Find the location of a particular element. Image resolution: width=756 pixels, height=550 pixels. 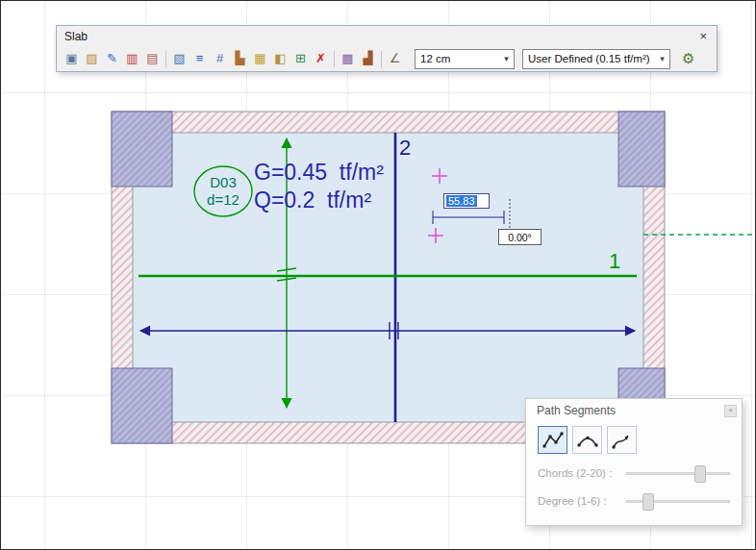

slab-window-title: Slab is located at coordinates (381, 37).